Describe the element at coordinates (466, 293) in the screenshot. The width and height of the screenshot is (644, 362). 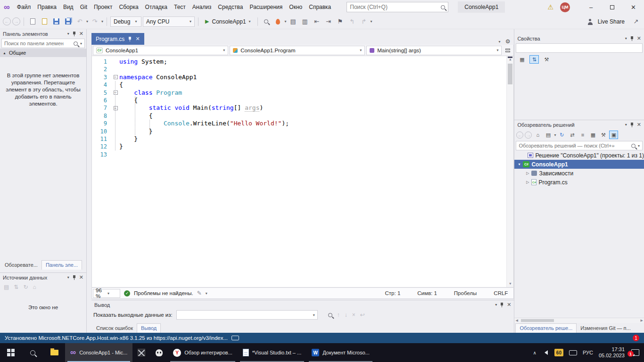
I see `spaces-indicator: Пробелы` at that location.